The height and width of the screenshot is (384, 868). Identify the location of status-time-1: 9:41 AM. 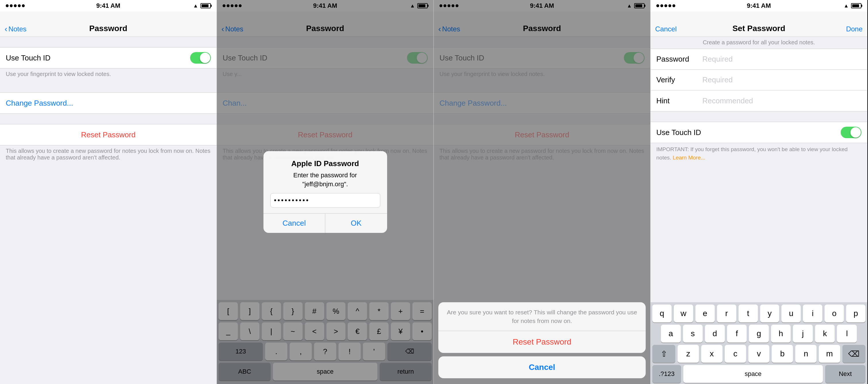
(108, 6).